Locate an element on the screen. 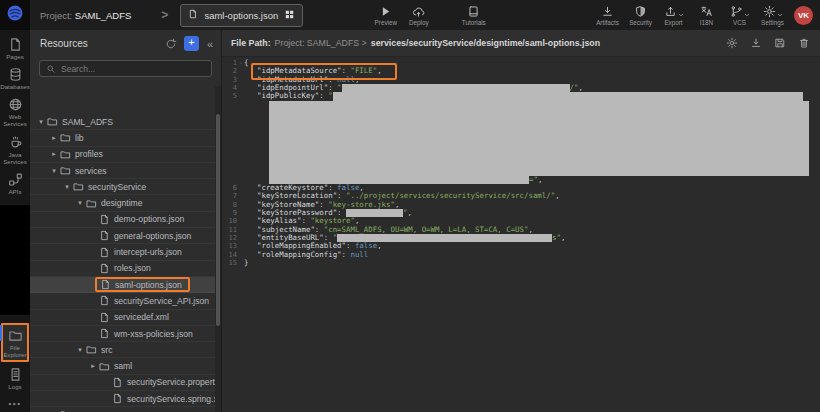 The width and height of the screenshot is (820, 412). tree-item-label: lib is located at coordinates (80, 138).